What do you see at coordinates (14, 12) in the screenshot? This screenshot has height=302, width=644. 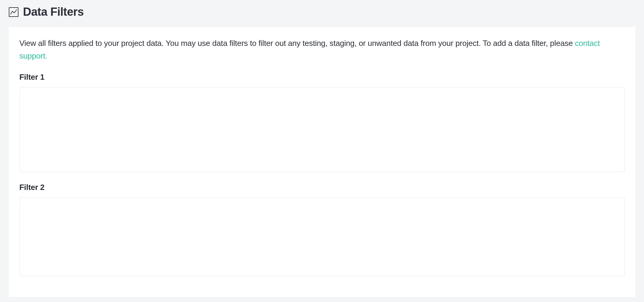 I see `chart-line-icon` at bounding box center [14, 12].